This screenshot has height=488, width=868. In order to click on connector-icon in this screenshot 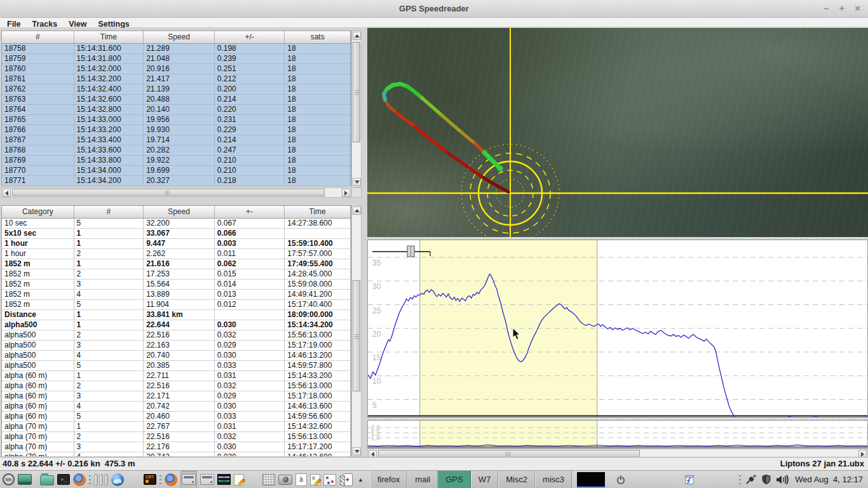, I will do `click(751, 480)`.